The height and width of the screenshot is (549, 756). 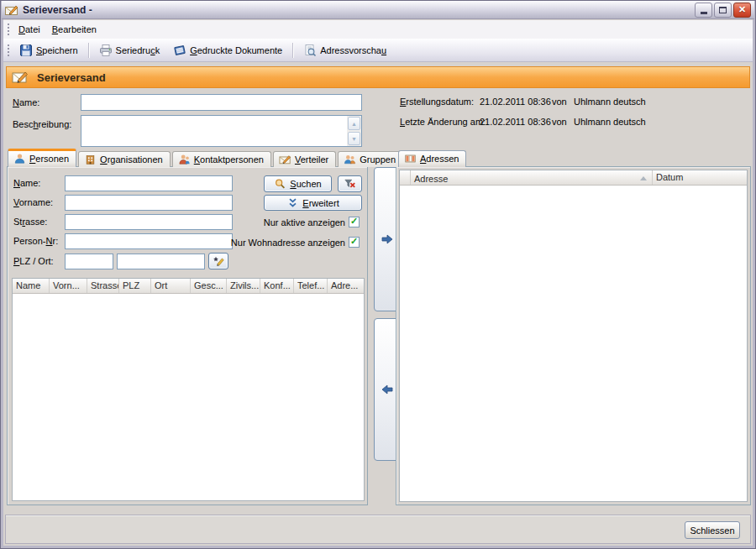 What do you see at coordinates (228, 50) in the screenshot?
I see `gedruckte-dokumente-button: Gedruckte Dokumente` at bounding box center [228, 50].